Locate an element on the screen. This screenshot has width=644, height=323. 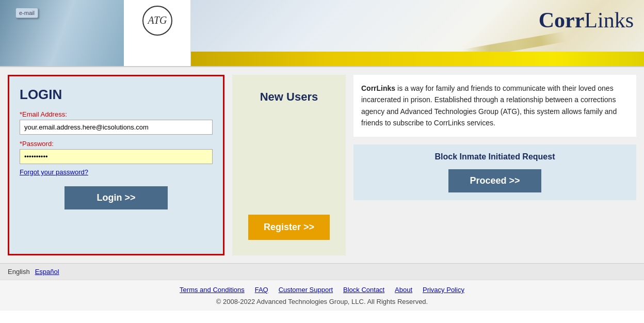
atg-logo-area: ATG is located at coordinates (157, 33).